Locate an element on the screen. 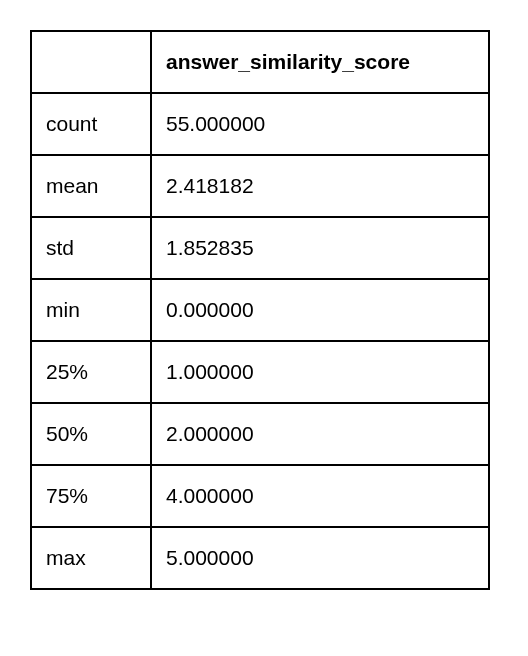 This screenshot has width=528, height=656. table-row: std 1.852835 is located at coordinates (260, 248).